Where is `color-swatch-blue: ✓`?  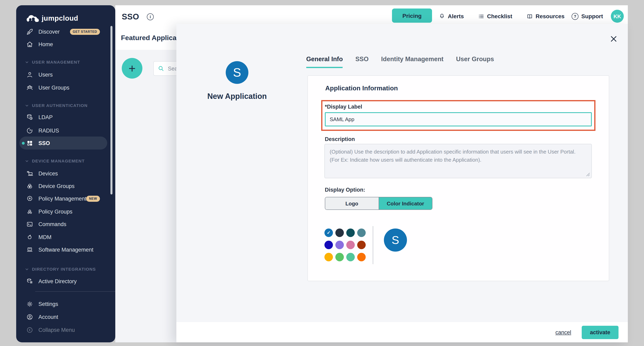 color-swatch-blue: ✓ is located at coordinates (329, 233).